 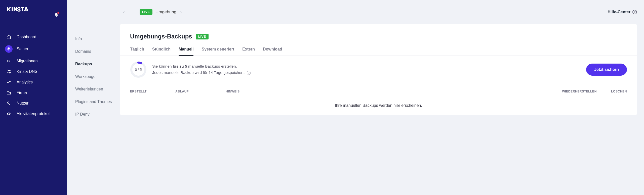 What do you see at coordinates (607, 70) in the screenshot?
I see `backup-now-button: Jetzt sichern` at bounding box center [607, 70].